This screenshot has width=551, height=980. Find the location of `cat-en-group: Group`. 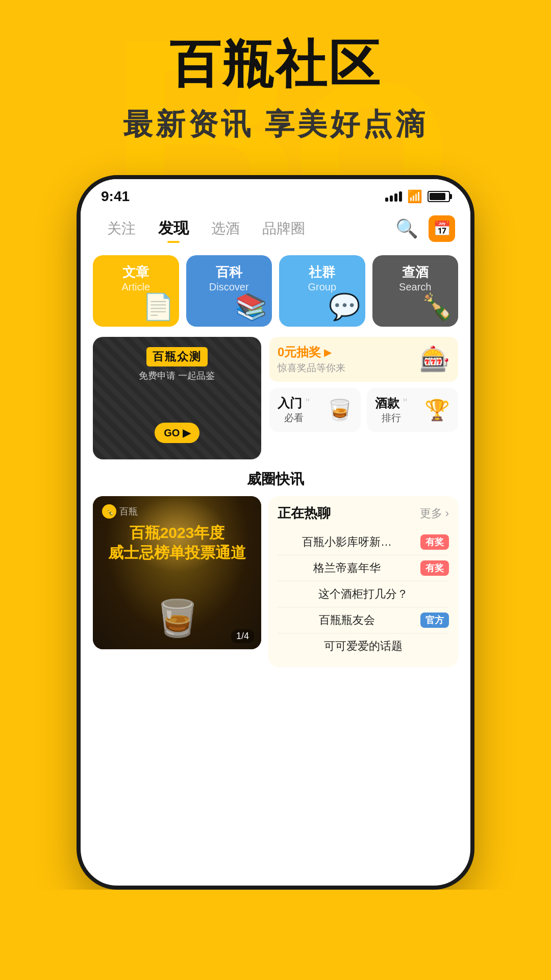

cat-en-group: Group is located at coordinates (322, 287).